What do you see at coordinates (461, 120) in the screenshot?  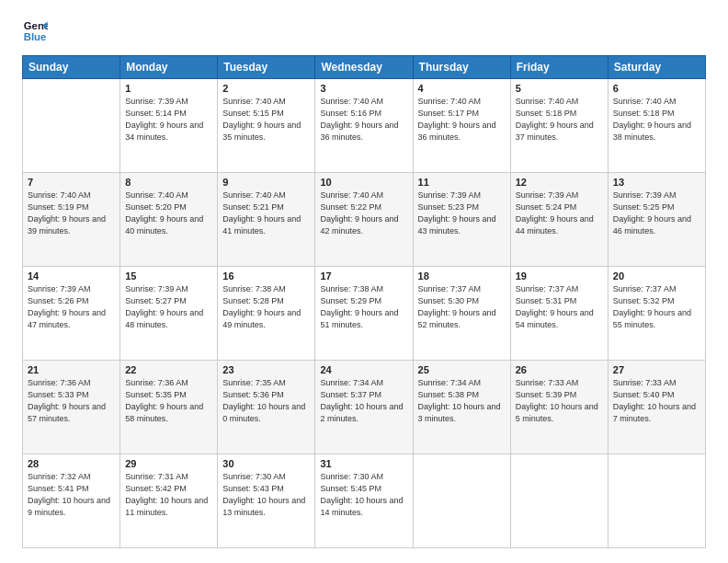 I see `day-info: Sunrise: 7:40 AMSunset: 5:17 PMDaylight:…` at bounding box center [461, 120].